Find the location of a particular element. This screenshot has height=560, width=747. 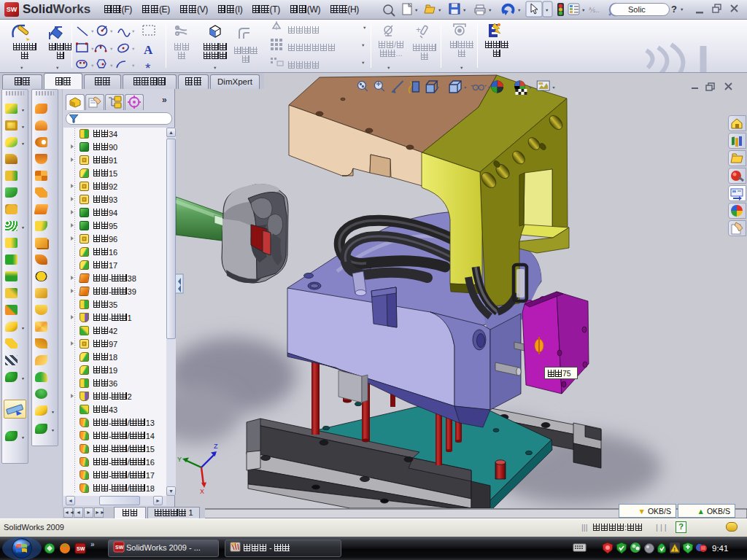

svg-text: Z is located at coordinates (216, 446).